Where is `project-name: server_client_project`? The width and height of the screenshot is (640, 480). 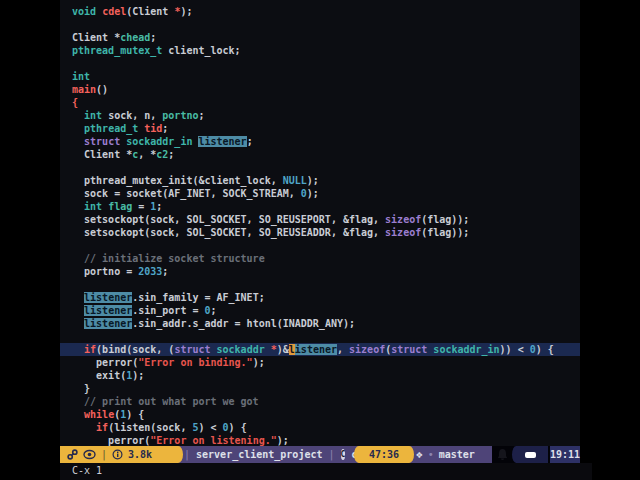 project-name: server_client_project is located at coordinates (259, 454).